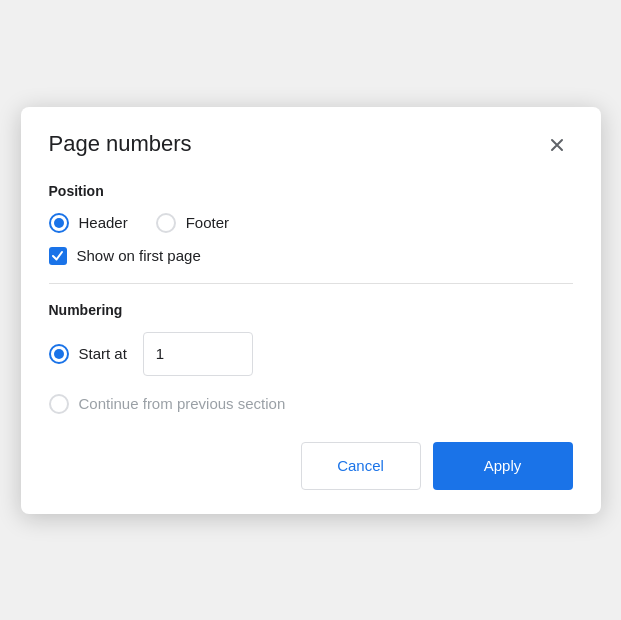 This screenshot has height=620, width=621. I want to click on close-button, so click(557, 147).